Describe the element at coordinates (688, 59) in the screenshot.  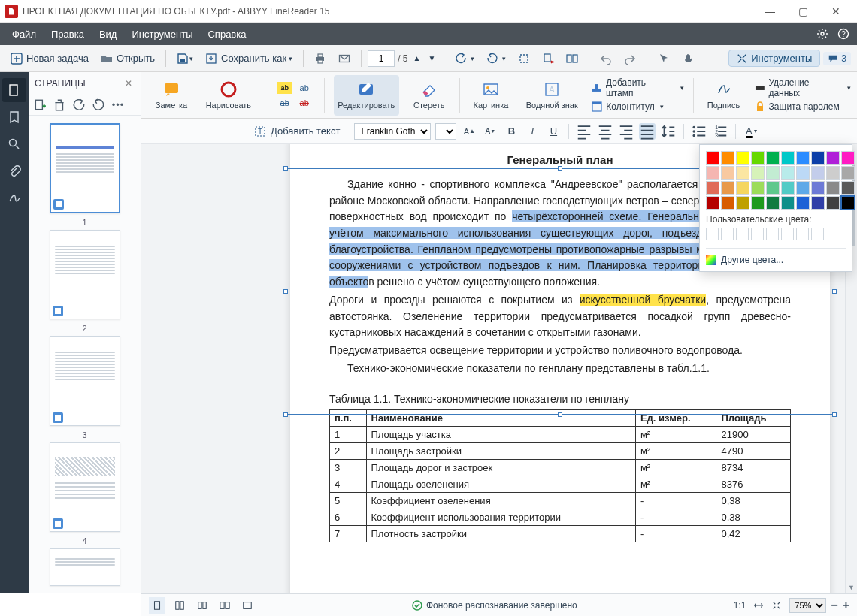
I see `hand-button` at that location.